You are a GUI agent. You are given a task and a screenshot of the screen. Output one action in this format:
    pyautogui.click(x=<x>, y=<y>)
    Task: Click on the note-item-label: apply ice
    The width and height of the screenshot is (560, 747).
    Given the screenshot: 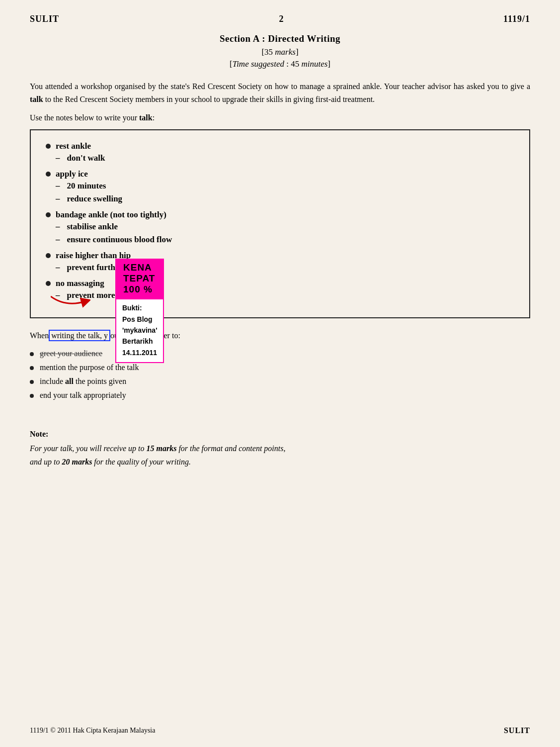 What is the action you would take?
    pyautogui.click(x=72, y=174)
    